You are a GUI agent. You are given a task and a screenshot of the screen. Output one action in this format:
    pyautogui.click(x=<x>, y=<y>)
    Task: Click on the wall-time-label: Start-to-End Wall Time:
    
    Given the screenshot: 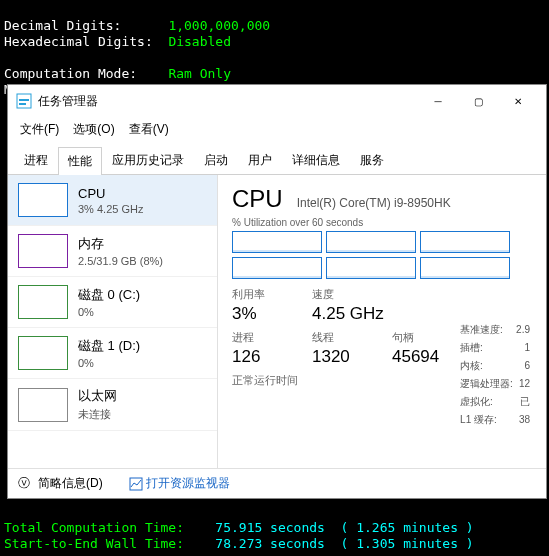 What is the action you would take?
    pyautogui.click(x=94, y=544)
    